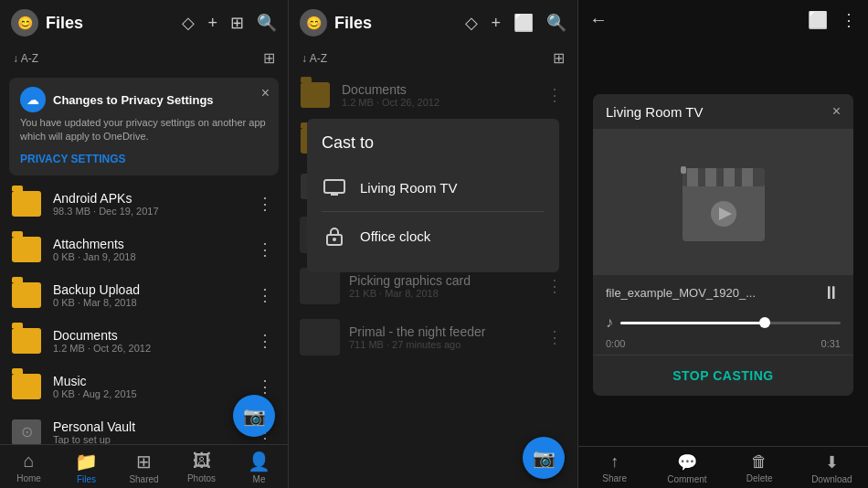 This screenshot has width=868, height=488. I want to click on notification-banner: ☁ Changes to Privacy Settings × You have…, so click(144, 126).